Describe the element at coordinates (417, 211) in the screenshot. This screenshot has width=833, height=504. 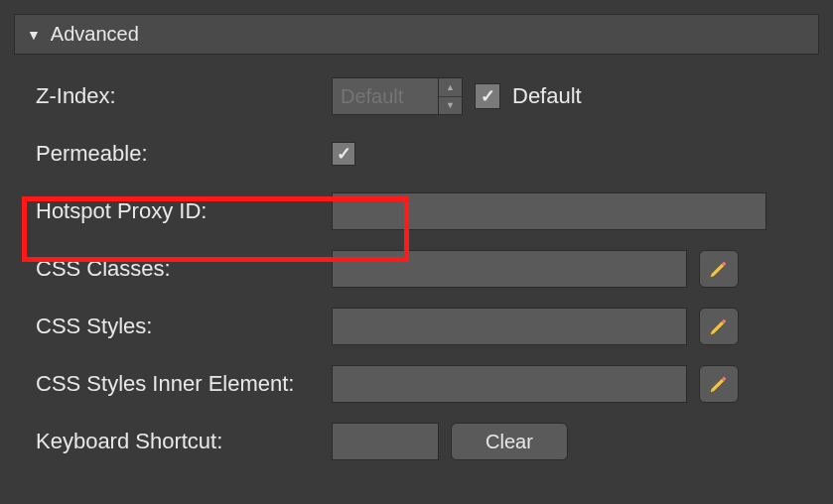
I see `row-hotspot-proxy-id: Hotspot Proxy ID:` at that location.